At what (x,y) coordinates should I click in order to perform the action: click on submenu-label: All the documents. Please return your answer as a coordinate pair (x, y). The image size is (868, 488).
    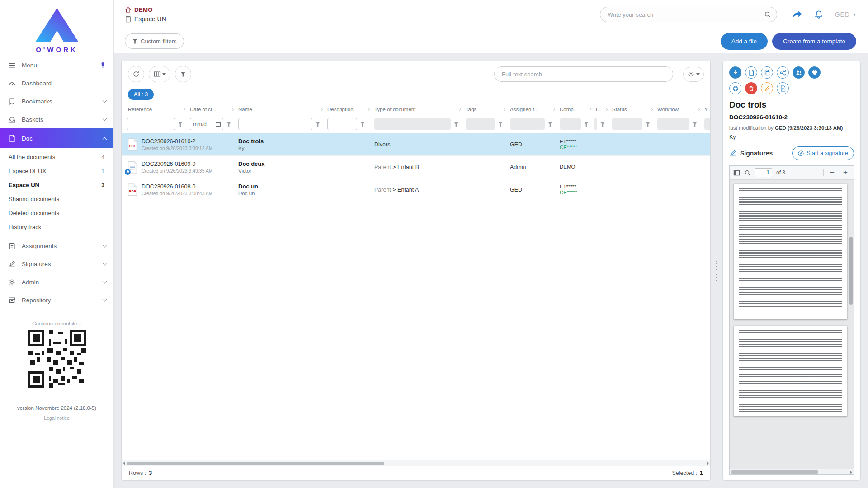
    Looking at the image, I should click on (55, 157).